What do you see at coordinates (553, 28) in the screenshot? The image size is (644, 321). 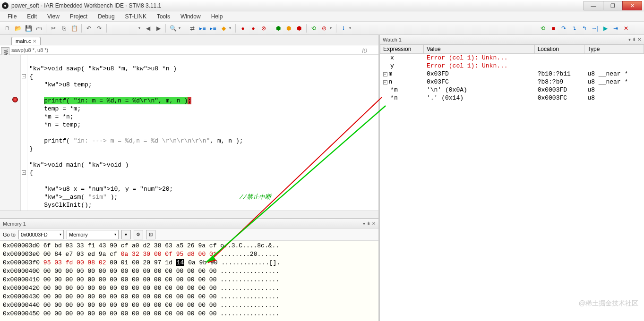 I see `stop-icon: ■` at bounding box center [553, 28].